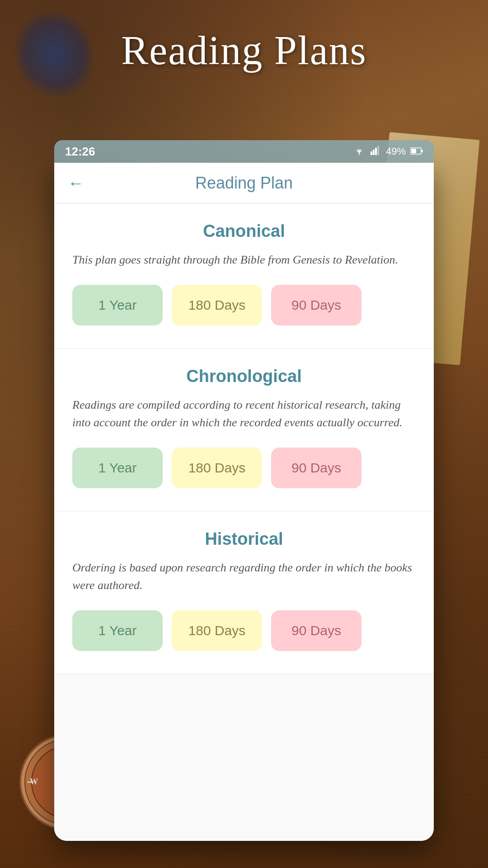 This screenshot has width=488, height=868. I want to click on chronological-1year-button: 1 Year, so click(117, 468).